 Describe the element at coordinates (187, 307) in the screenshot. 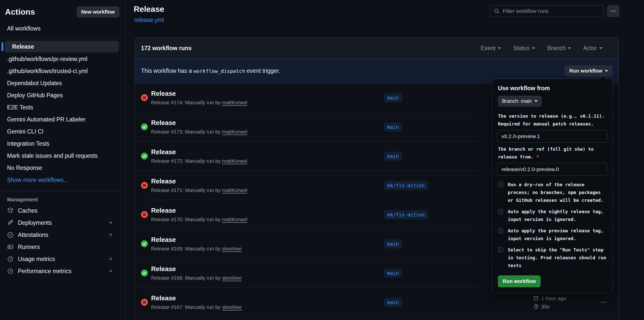

I see `run-description: Release #167: Manually run by` at that location.